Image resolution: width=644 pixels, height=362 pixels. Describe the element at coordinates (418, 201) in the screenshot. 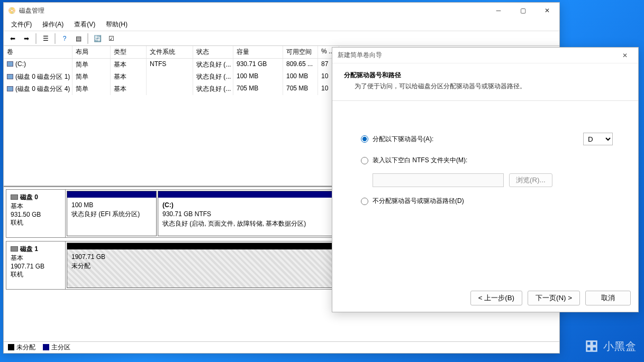

I see `label-no-assign: 不分配驱动器号或驱动器路径(D)` at that location.